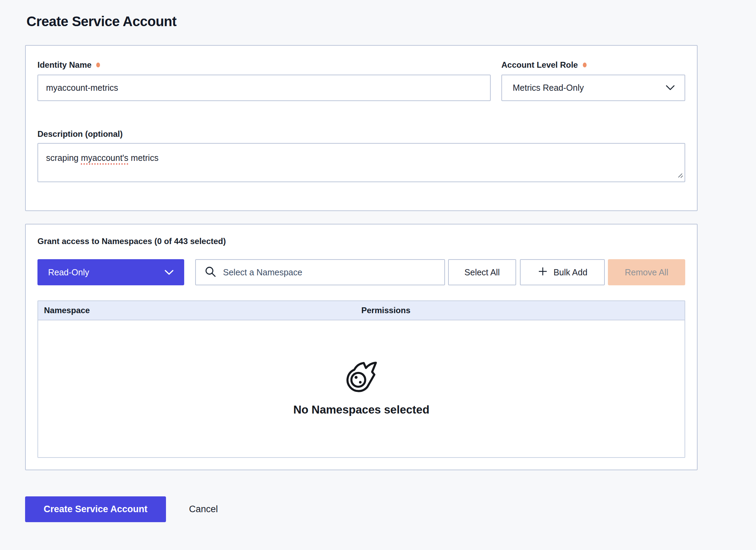 This screenshot has width=756, height=550. I want to click on comet-icon, so click(362, 378).